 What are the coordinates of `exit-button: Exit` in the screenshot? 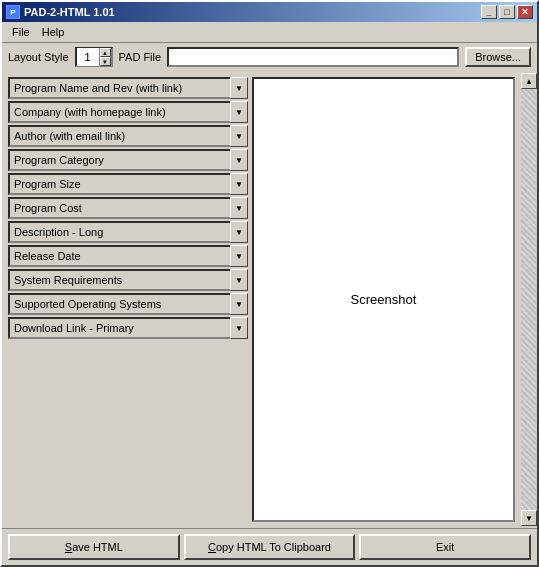 It's located at (445, 547).